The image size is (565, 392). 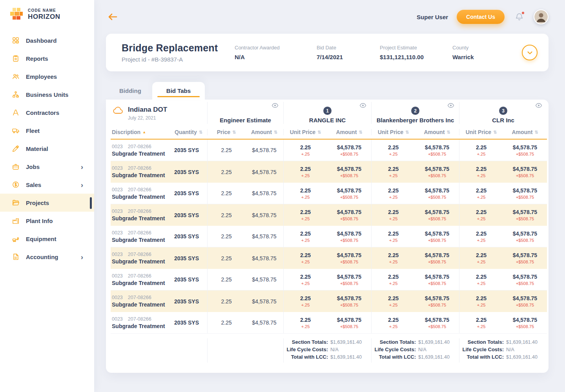 I want to click on total-with-lcc-value: $1,639,161.40, so click(x=434, y=357).